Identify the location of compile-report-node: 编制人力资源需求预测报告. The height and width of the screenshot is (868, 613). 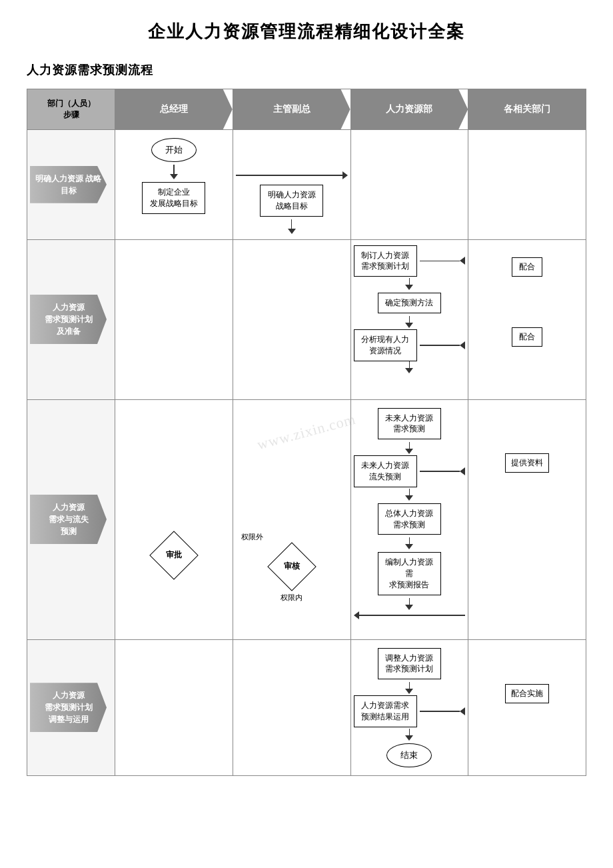
(409, 573).